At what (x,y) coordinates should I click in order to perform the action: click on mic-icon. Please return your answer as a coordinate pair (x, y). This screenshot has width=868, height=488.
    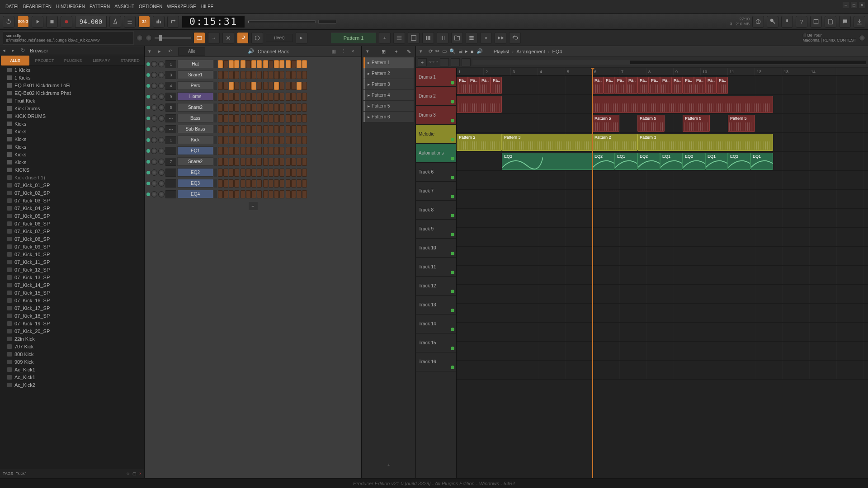
    Looking at the image, I should click on (787, 22).